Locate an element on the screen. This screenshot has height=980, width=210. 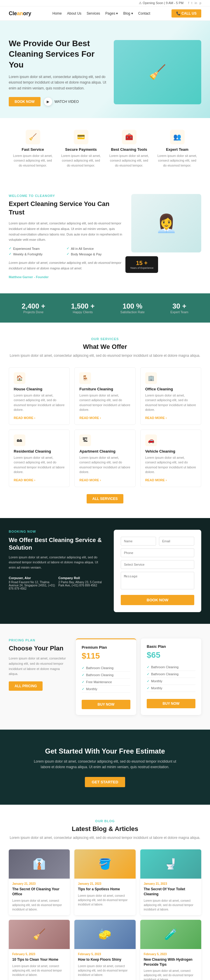
blog-date-1: January 21, 2023 is located at coordinates (39, 884).